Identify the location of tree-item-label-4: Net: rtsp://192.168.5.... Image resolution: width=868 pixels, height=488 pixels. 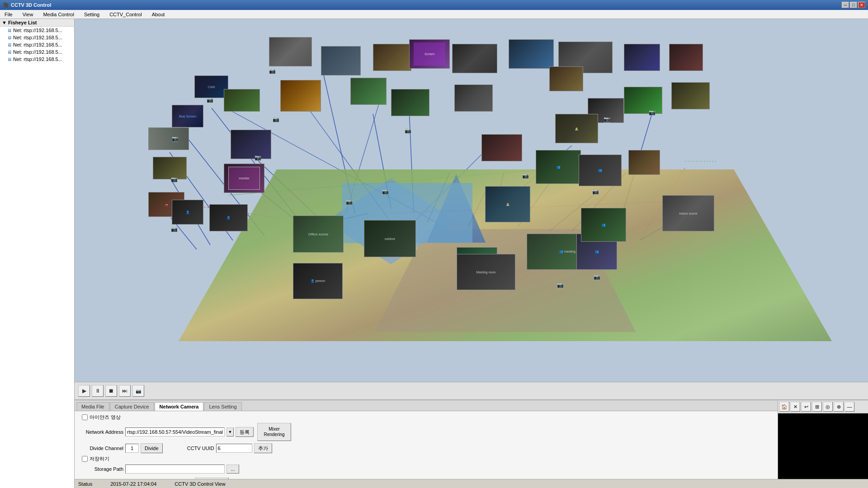
(38, 59).